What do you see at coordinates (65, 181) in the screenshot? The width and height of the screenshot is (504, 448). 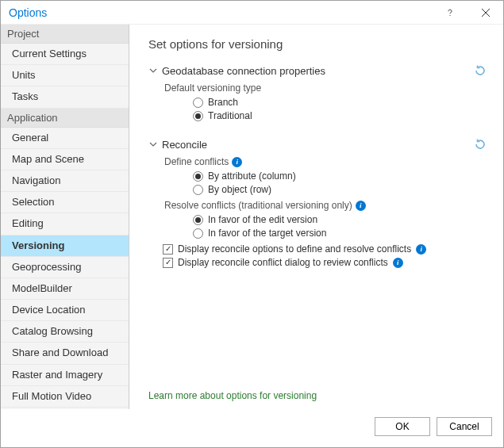 I see `sidebar-item-navigation: Navigation` at bounding box center [65, 181].